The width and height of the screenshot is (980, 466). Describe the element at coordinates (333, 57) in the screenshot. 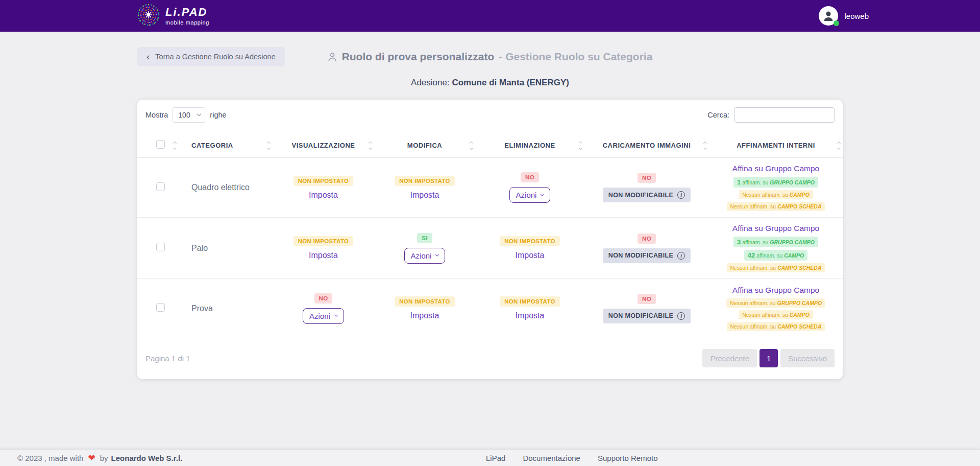

I see `person-outline-icon` at that location.